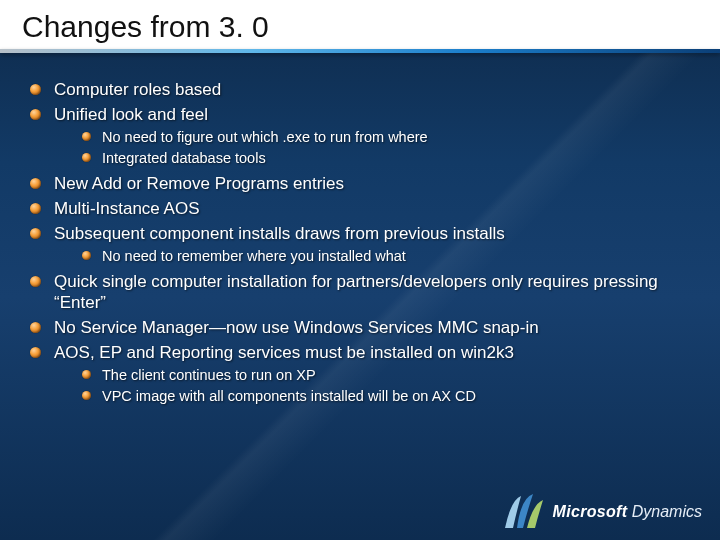  Describe the element at coordinates (667, 512) in the screenshot. I see `brand-dynamics: Dynamics` at that location.